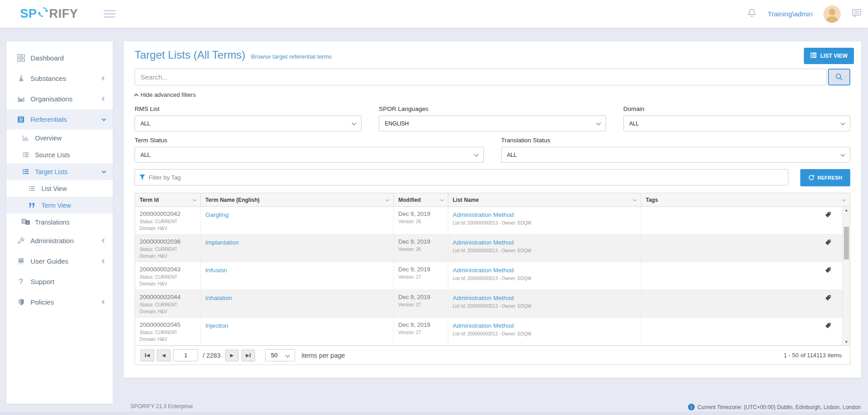 This screenshot has height=415, width=868. What do you see at coordinates (60, 282) in the screenshot?
I see `sidebar-item-support: ? Support` at bounding box center [60, 282].